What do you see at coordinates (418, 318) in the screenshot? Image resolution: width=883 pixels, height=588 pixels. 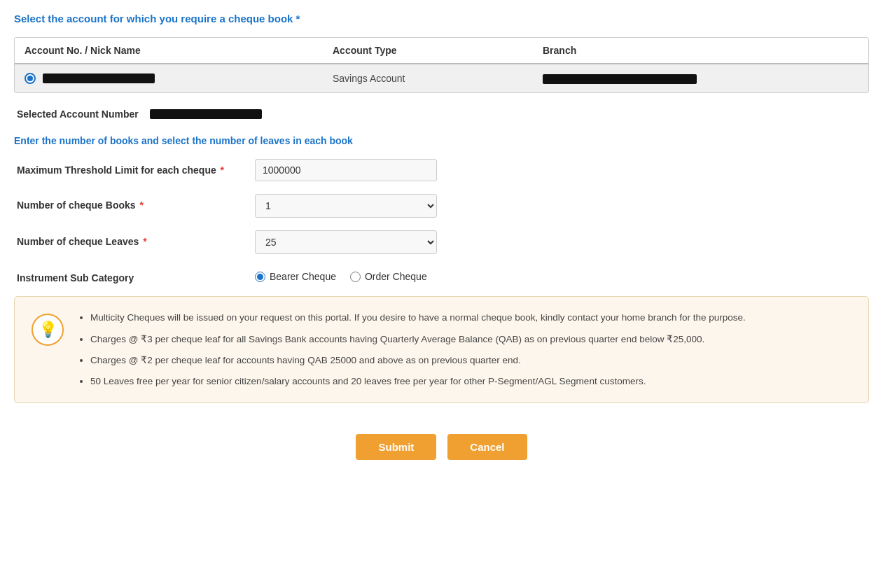 I see `info-item-1: Multicity Cheques will be issued on your…` at bounding box center [418, 318].